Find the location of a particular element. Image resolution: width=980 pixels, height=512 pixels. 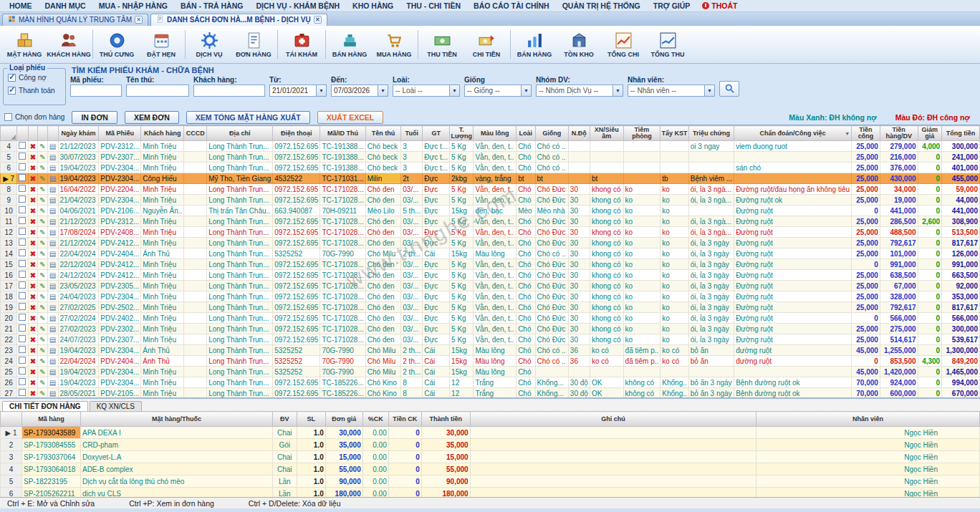

toolbar-button-customers: KHÁCH HÀNG is located at coordinates (69, 44).